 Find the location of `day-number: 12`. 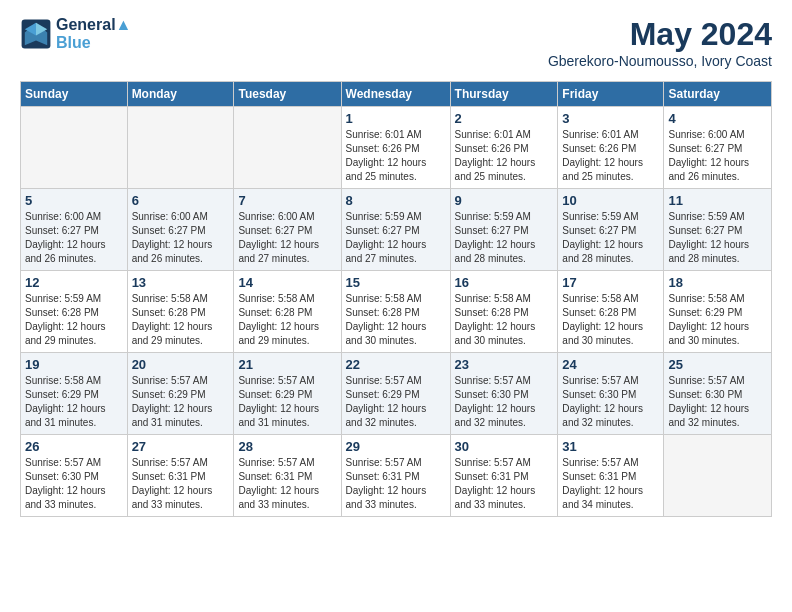

day-number: 12 is located at coordinates (74, 282).